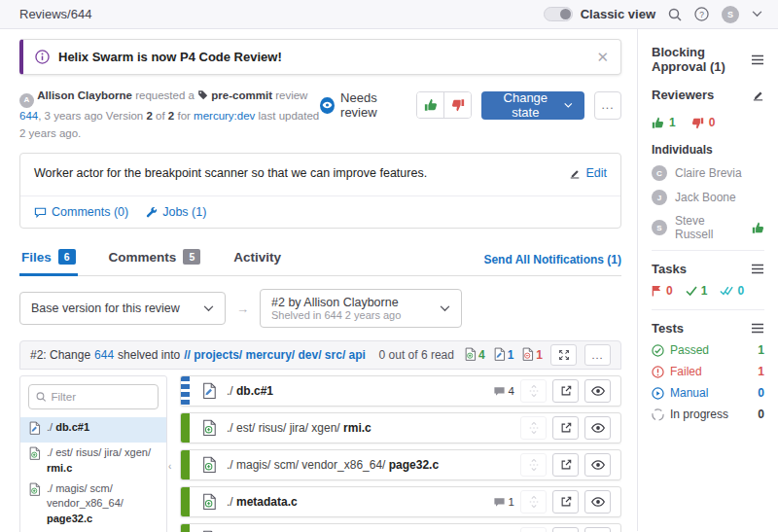 The image size is (778, 532). Describe the element at coordinates (552, 265) in the screenshot. I see `send-notifications-link: Send All Notifications (1)` at that location.